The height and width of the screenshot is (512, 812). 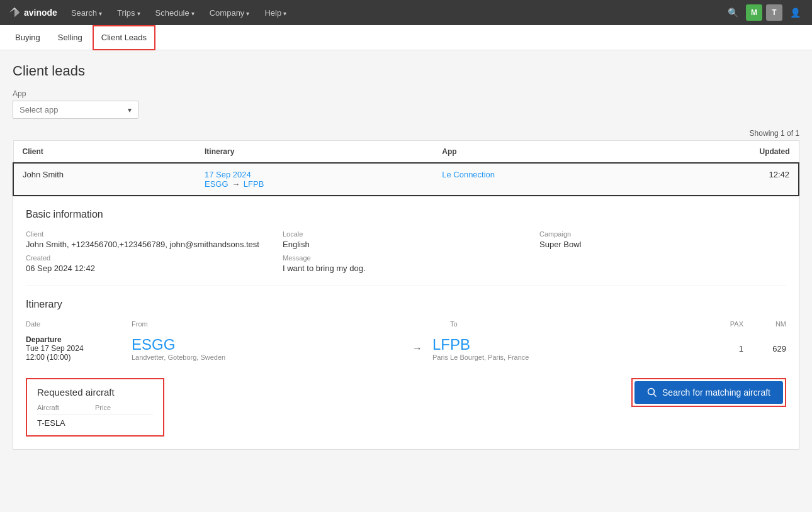 What do you see at coordinates (175, 13) in the screenshot?
I see `nav-schedule: Schedule` at bounding box center [175, 13].